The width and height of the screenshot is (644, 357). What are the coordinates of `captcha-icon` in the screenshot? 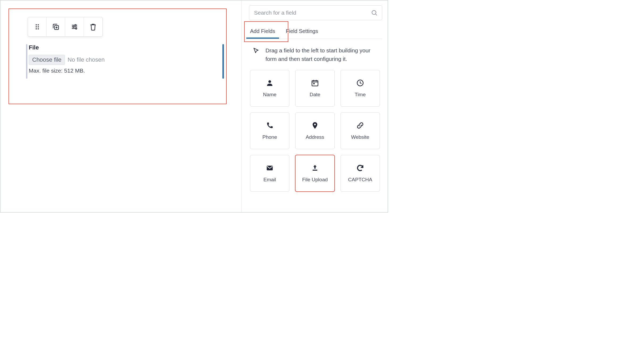 It's located at (360, 168).